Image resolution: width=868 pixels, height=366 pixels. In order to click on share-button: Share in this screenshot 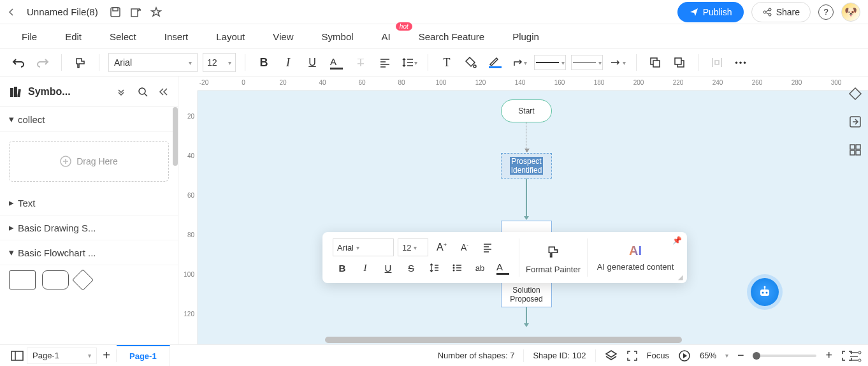, I will do `click(781, 12)`.